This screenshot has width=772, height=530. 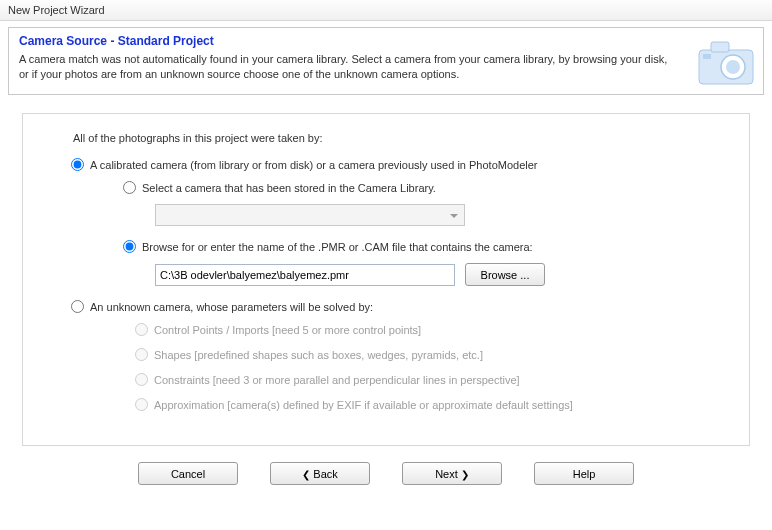 I want to click on radio-control-row: Control Points / Imports [need 5 or more…, so click(x=430, y=330).